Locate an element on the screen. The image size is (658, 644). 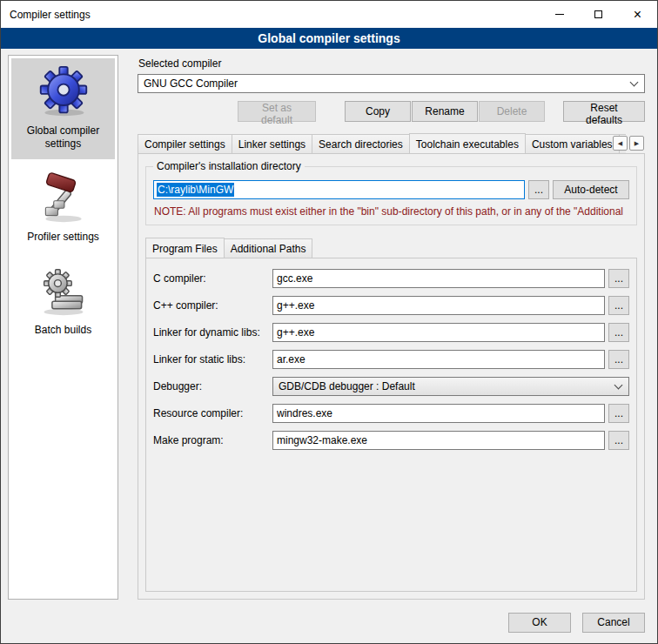
sidebar-item-global-compiler-settings: Global compiler settings is located at coordinates (63, 109).